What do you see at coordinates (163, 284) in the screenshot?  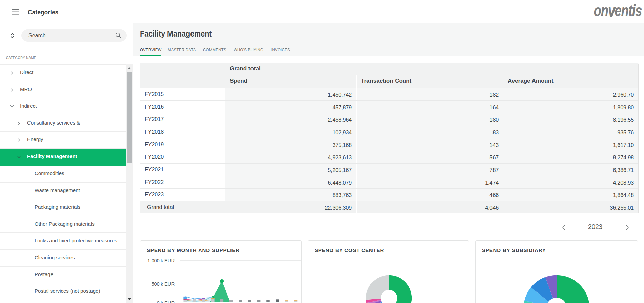 I see `svg-text: 500 k EUR` at bounding box center [163, 284].